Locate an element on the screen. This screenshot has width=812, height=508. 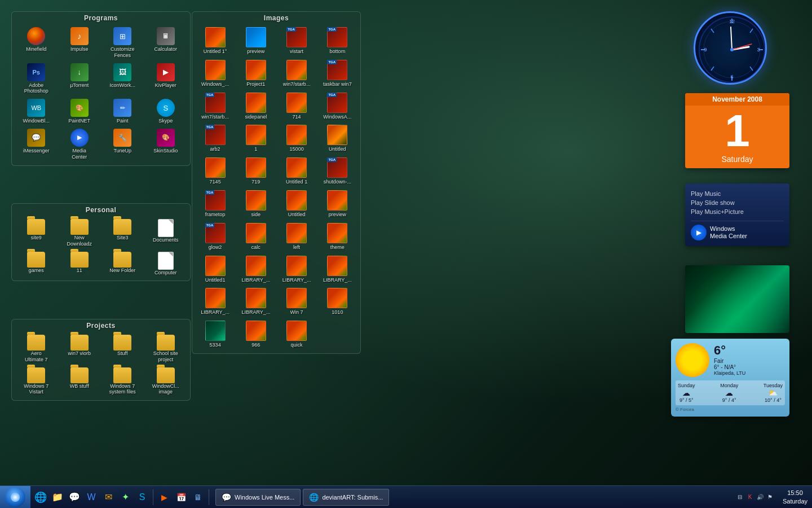
taskbar-search-icon: ✦ is located at coordinates (125, 497).